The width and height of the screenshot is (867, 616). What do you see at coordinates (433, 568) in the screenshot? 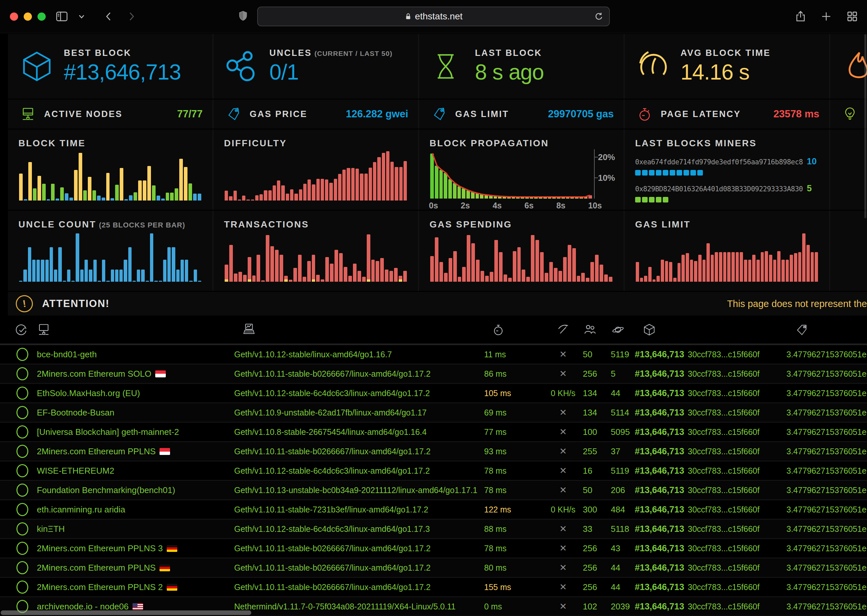
I see `table-row: 2Miners.com Ethereum PPLNSGeth/v1.10.11-…` at bounding box center [433, 568].